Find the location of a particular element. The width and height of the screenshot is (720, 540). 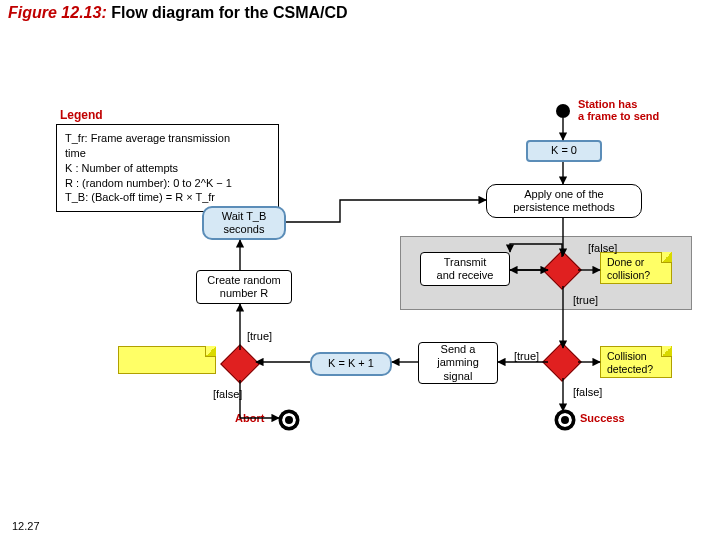

success-node-icon is located at coordinates (565, 420).